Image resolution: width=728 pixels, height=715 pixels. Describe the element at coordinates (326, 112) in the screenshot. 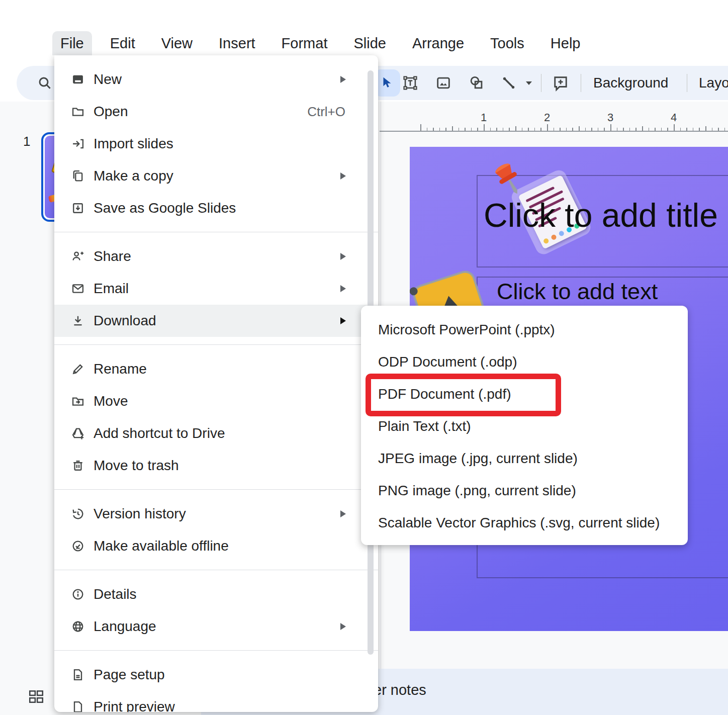

I see `shortcut-label: Ctrl+O` at that location.